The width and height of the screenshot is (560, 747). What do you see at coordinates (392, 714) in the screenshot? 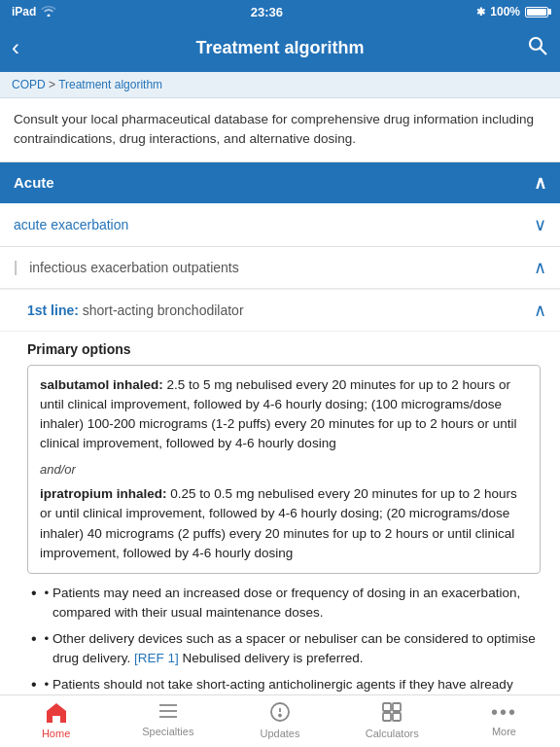
I see `calculators-icon` at bounding box center [392, 714].